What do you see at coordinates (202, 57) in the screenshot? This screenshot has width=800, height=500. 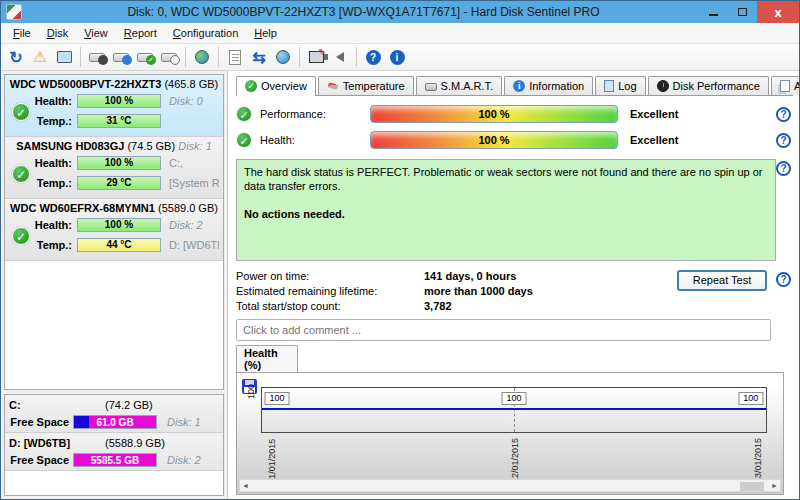 I see `globe-disk-icon` at bounding box center [202, 57].